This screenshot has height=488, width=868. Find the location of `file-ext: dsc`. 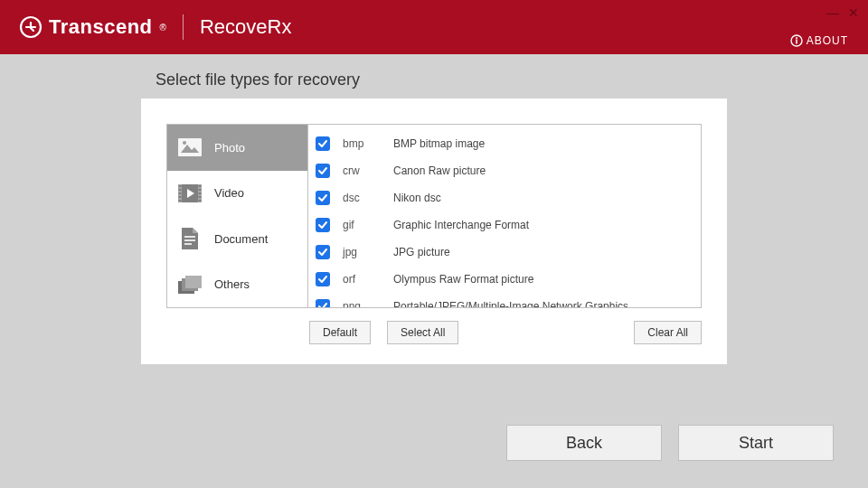

file-ext: dsc is located at coordinates (368, 198).